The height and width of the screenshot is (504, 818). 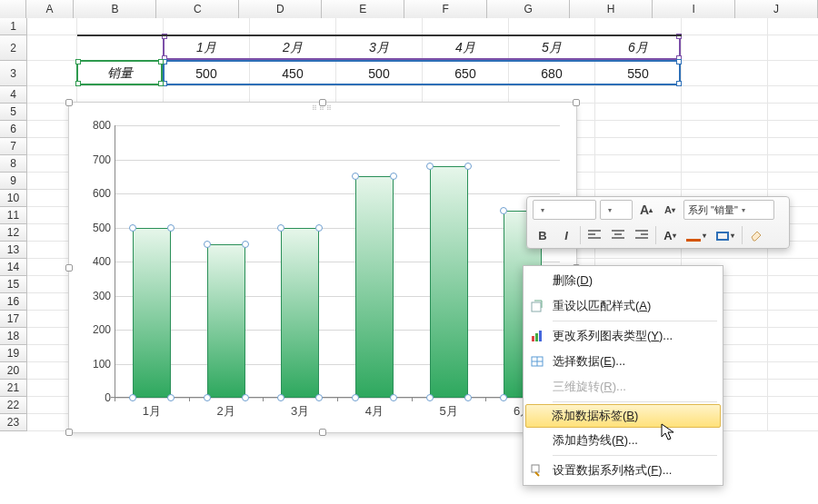 What do you see at coordinates (14, 285) in the screenshot?
I see `row-header: 15` at bounding box center [14, 285].